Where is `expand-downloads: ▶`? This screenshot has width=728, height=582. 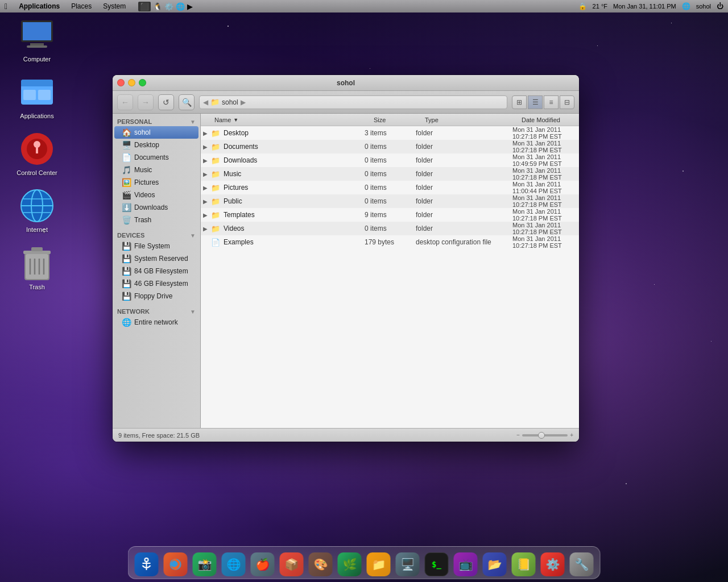
expand-downloads: ▶ is located at coordinates (207, 160).